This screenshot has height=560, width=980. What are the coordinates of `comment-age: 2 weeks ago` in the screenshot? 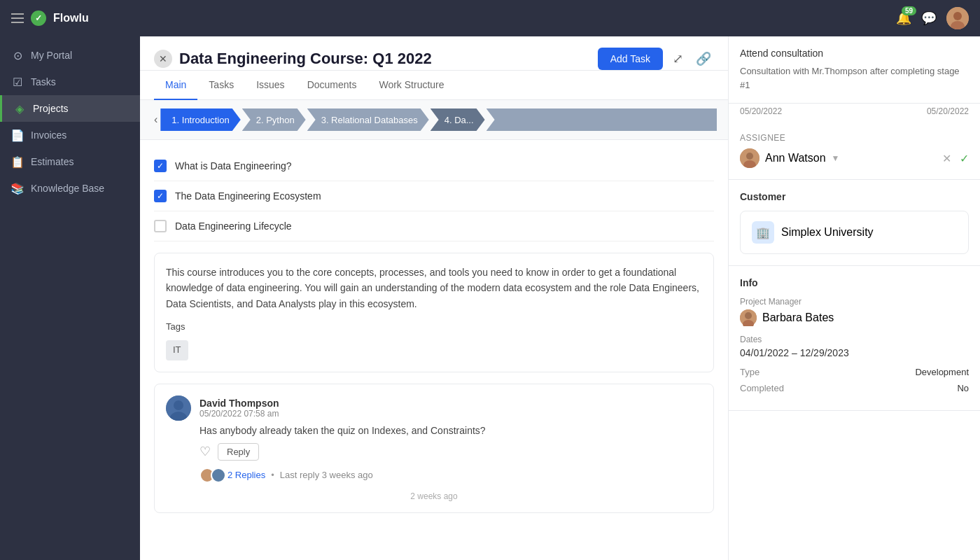 It's located at (434, 496).